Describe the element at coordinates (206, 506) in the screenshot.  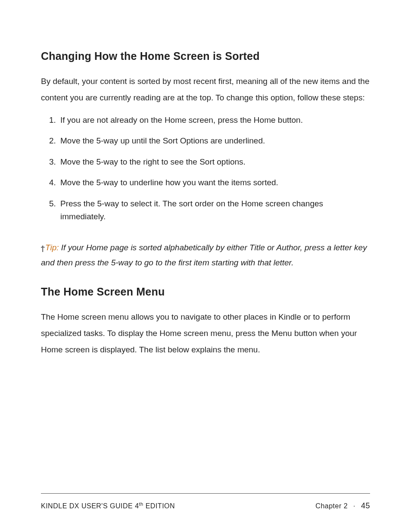
I see `footer-row: KINDLE DX USER'S GUIDE 4th EDITION Chapt…` at that location.